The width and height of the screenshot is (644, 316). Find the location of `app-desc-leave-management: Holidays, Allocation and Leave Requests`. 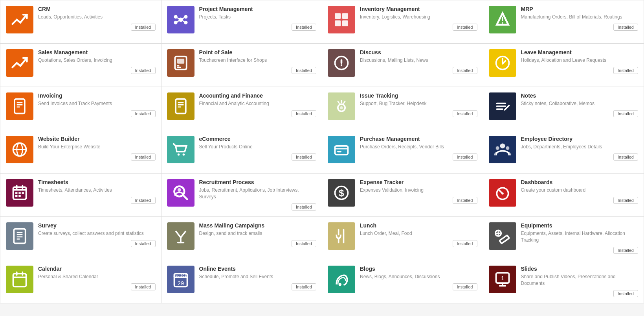

app-desc-leave-management: Holidays, Allocation and Leave Requests is located at coordinates (580, 61).